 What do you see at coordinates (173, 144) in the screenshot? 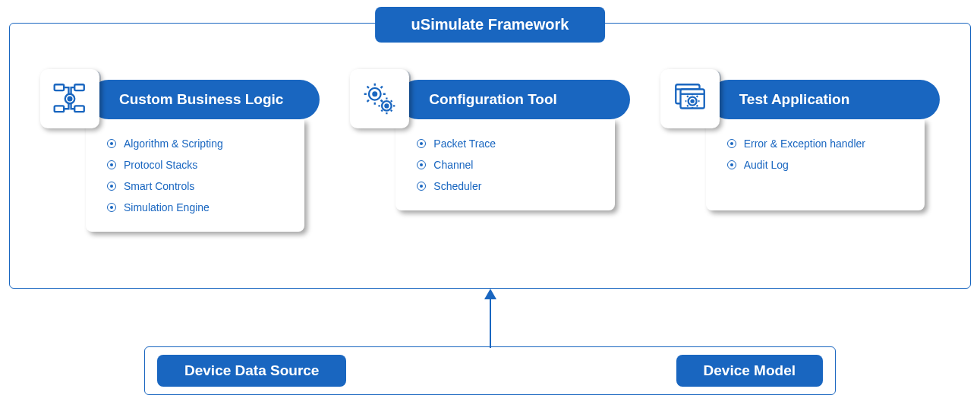
I see `item-label: Algorithm & Scripting` at bounding box center [173, 144].